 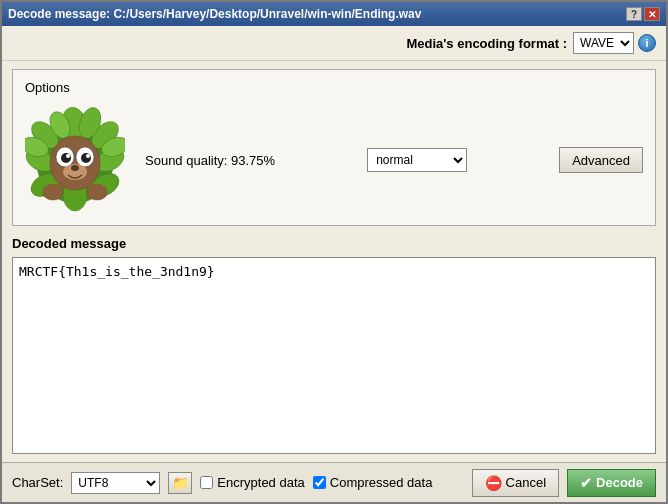 I want to click on charset-label: CharSet:, so click(x=38, y=482).